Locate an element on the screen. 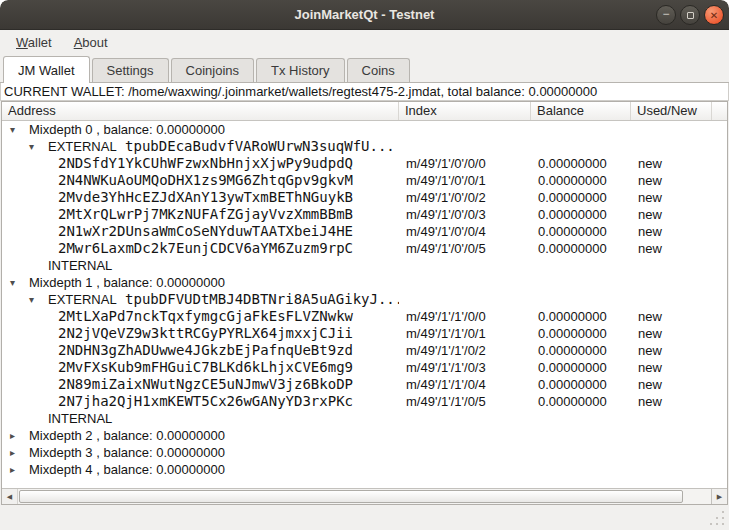 This screenshot has height=530, width=729. address-cell: ▸Mixdepth 2 , balance: 0.00000000 is located at coordinates (200, 436).